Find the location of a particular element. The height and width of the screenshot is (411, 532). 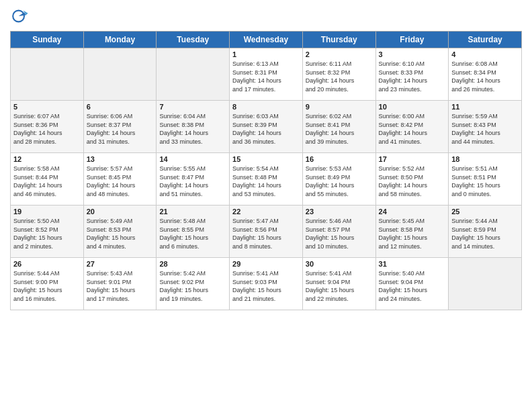

calendar-cell: 3Sunrise: 6:10 AM Sunset: 8:33 PM Daylig… is located at coordinates (412, 75).